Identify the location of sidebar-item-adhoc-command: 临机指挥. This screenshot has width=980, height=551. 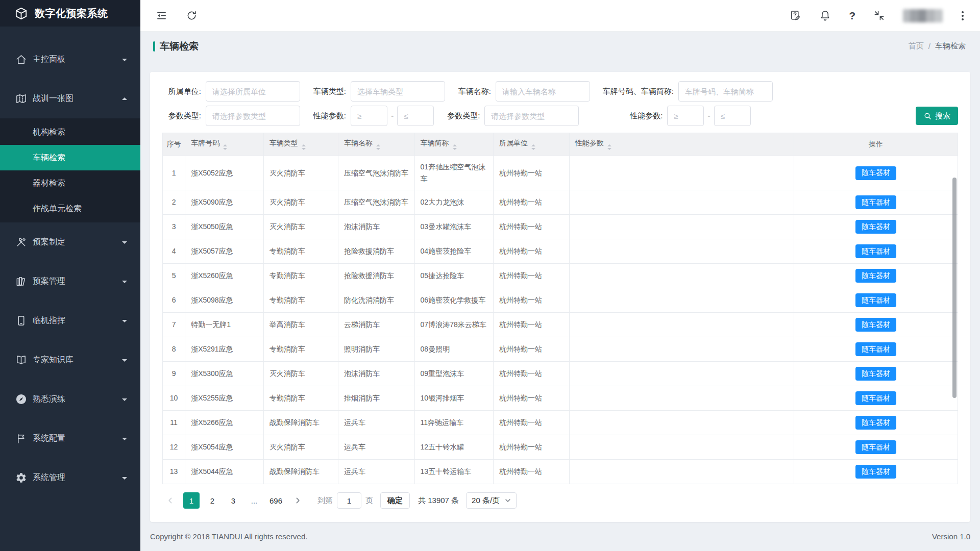
(70, 320).